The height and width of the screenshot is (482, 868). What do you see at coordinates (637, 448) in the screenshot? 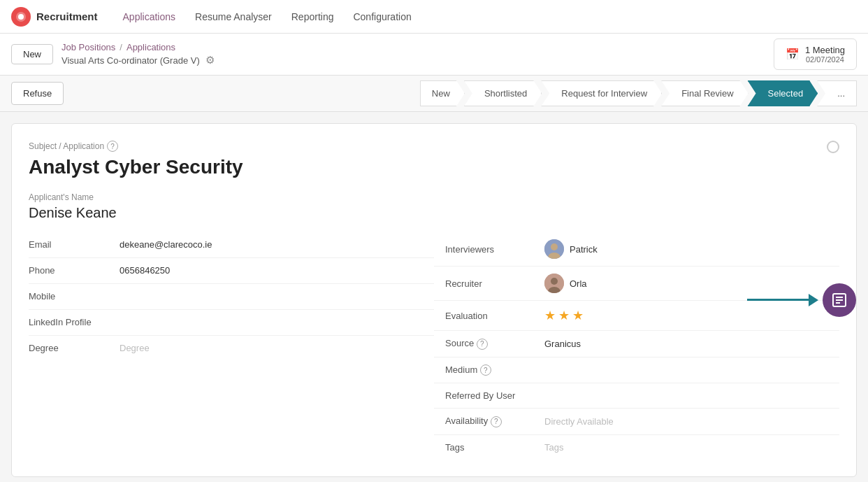
I see `field-tags: Tags Tags` at bounding box center [637, 448].